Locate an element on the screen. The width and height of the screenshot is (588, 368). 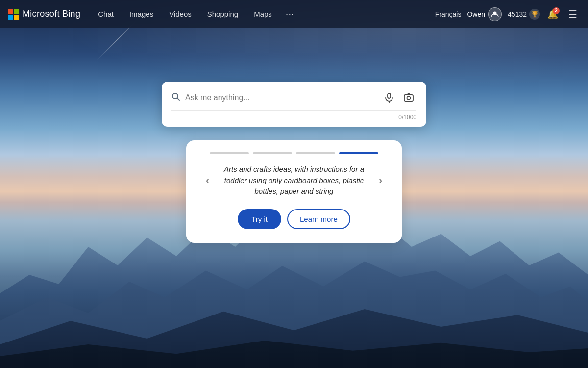
logo-blue is located at coordinates (10, 17).